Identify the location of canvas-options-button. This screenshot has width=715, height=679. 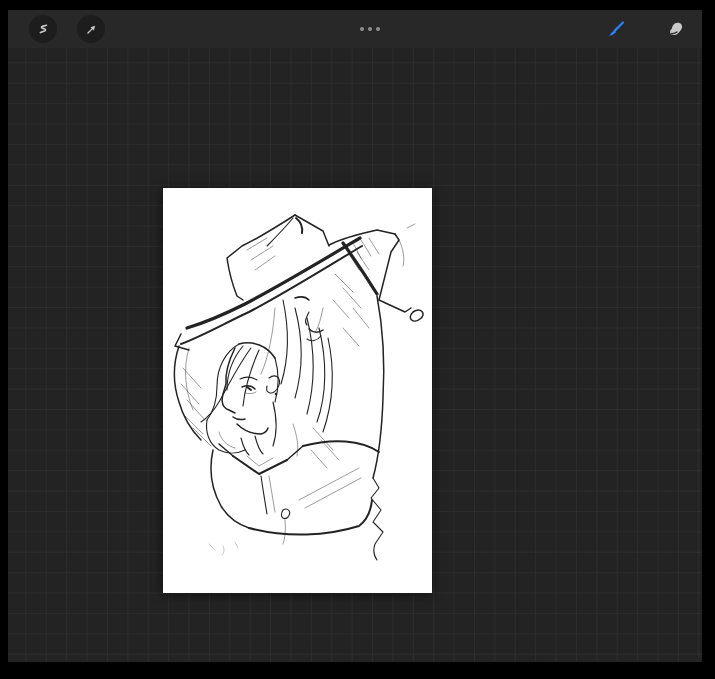
(370, 29).